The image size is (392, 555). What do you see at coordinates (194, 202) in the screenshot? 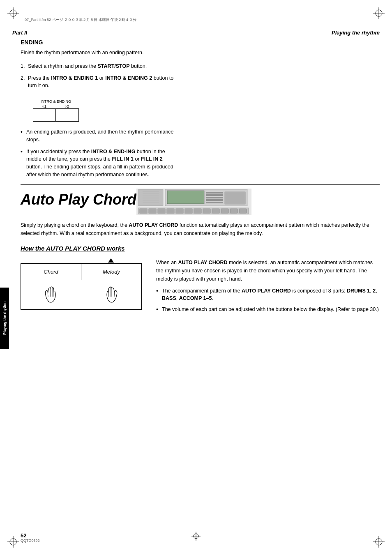
I see `keyboard-diagram-svg` at bounding box center [194, 202].